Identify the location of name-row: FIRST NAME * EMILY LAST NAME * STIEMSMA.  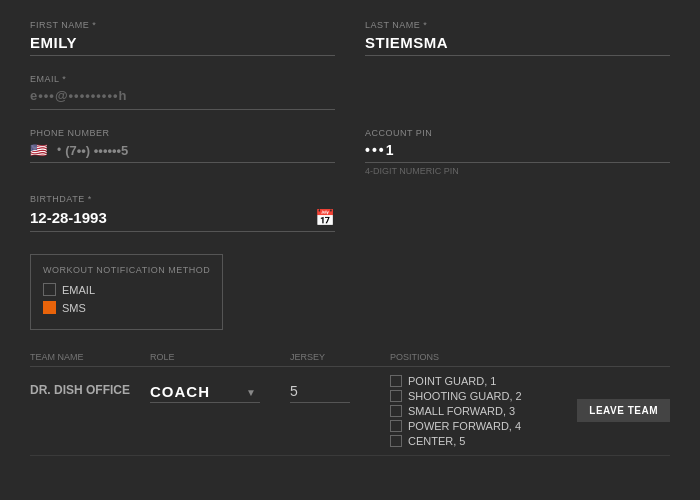
(350, 38).